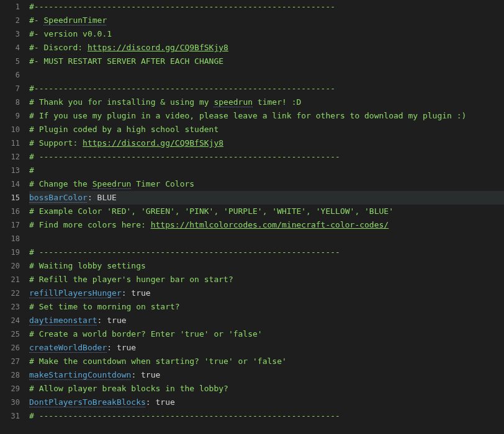 The width and height of the screenshot is (504, 434). Describe the element at coordinates (267, 225) in the screenshot. I see `code-line: # Find more colors here: https://htmlcol…` at that location.